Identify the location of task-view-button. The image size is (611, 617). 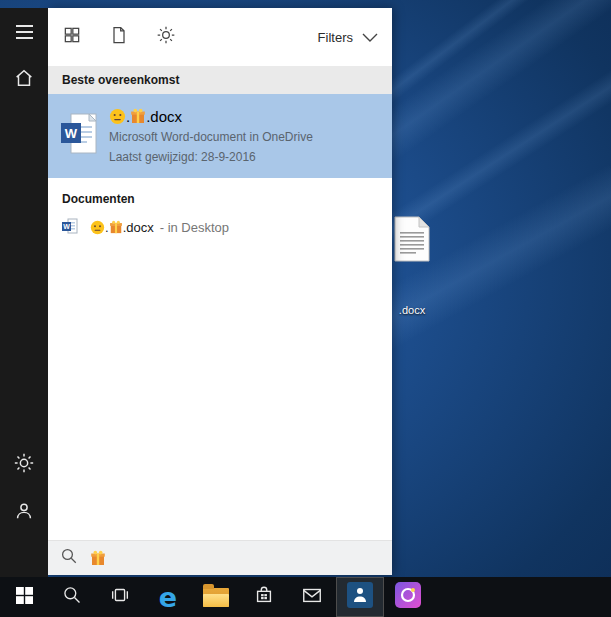
(120, 597).